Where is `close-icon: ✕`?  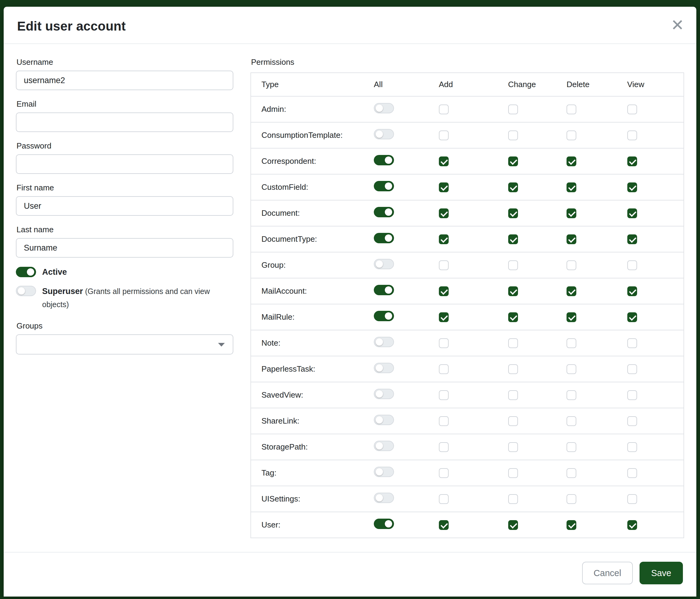 close-icon: ✕ is located at coordinates (677, 25).